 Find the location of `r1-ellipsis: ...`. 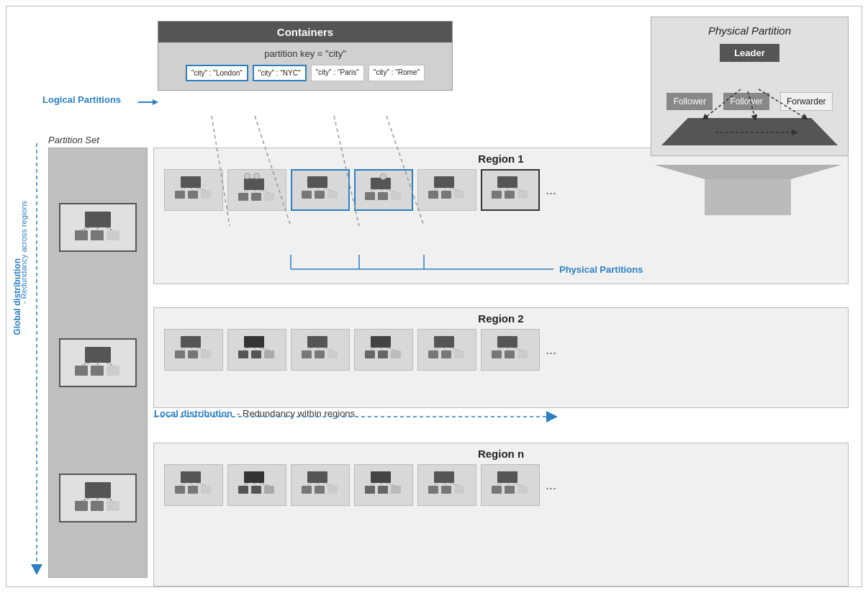

r1-ellipsis: ... is located at coordinates (551, 190).